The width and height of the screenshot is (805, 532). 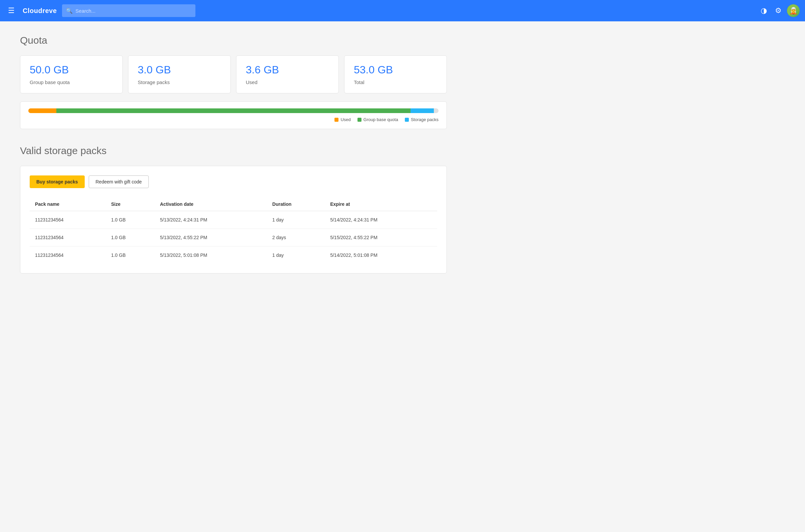 I want to click on theme-icon: ◑, so click(x=764, y=11).